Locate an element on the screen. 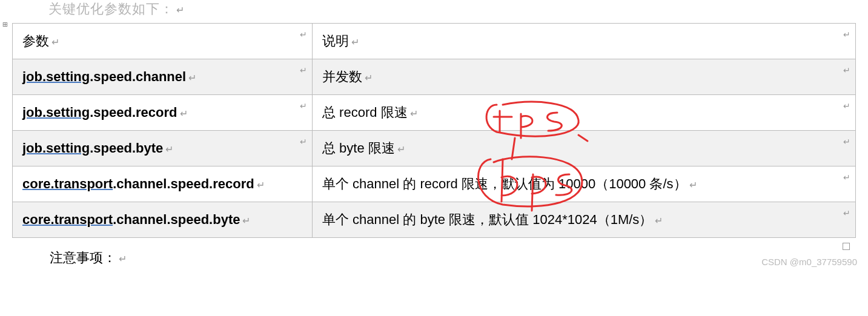 This screenshot has height=316, width=868. table-row: job.setting.speed.byte↵ ↵ 总 byte 限速↵ ↵ is located at coordinates (434, 149).